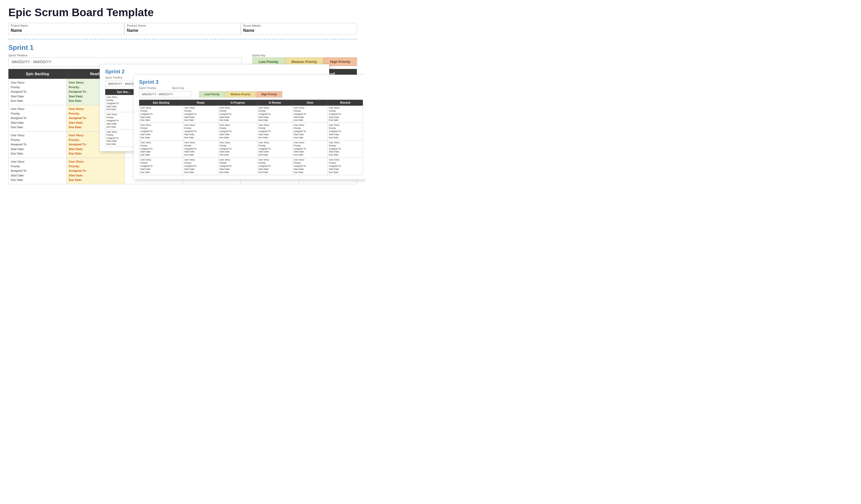 Image resolution: width=861 pixels, height=504 pixels. I want to click on s3-backlog-2: User Story:Priority:Assigned To:Start Da…, so click(161, 132).